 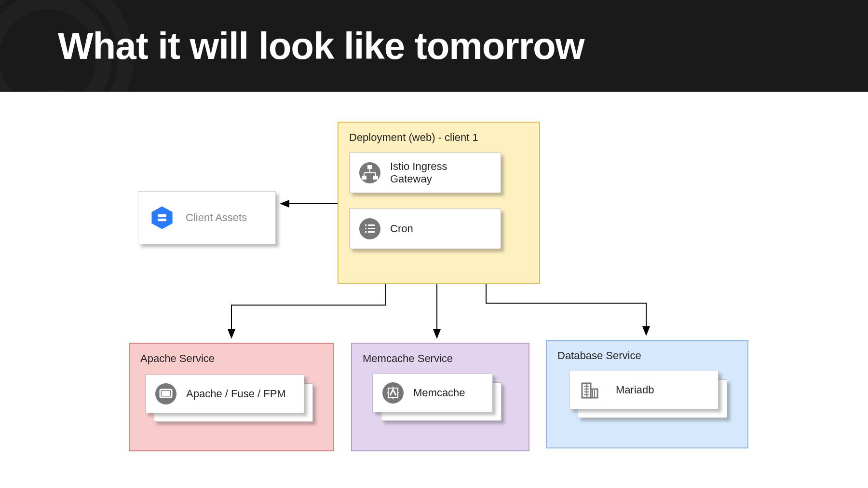 What do you see at coordinates (231, 359) in the screenshot?
I see `apache-service-label: Apache Service` at bounding box center [231, 359].